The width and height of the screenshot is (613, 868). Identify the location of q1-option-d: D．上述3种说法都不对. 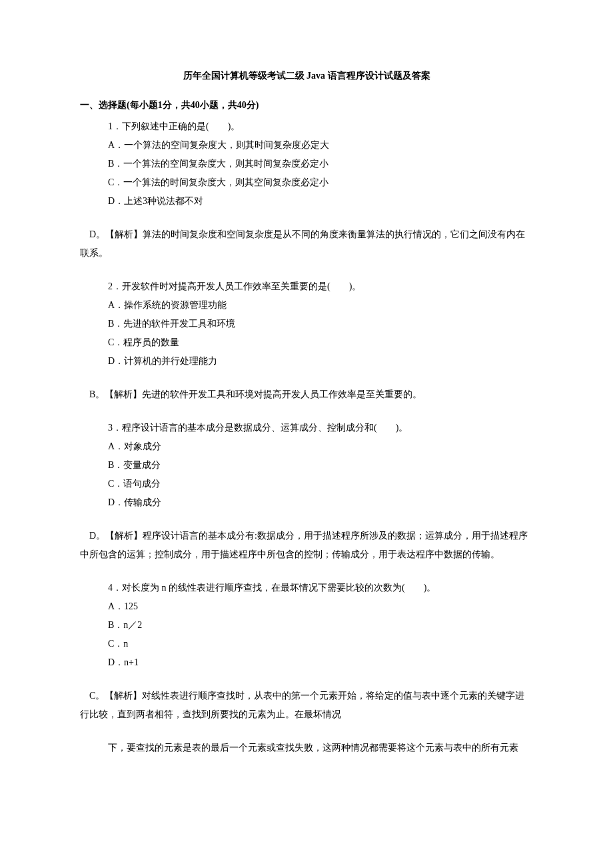
(306, 201).